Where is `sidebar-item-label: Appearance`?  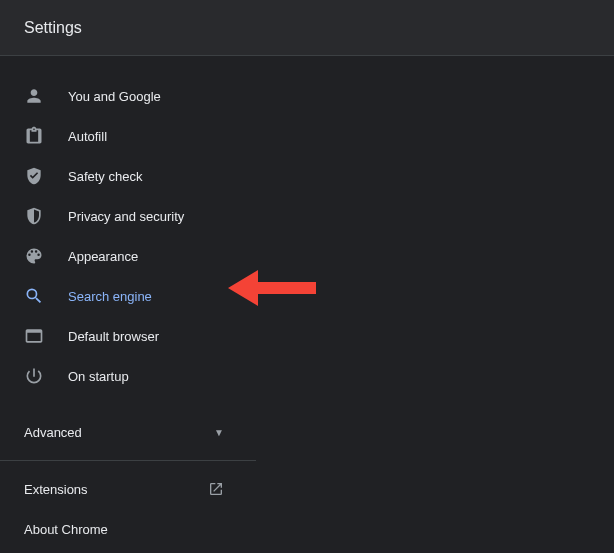 sidebar-item-label: Appearance is located at coordinates (103, 256).